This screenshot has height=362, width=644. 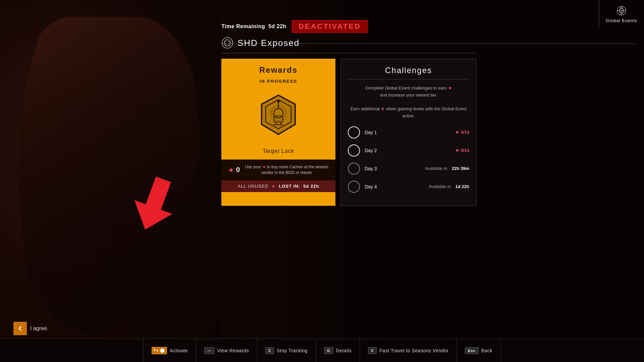 I want to click on rewards-panel: Rewards IN PROGRESS, so click(x=278, y=132).